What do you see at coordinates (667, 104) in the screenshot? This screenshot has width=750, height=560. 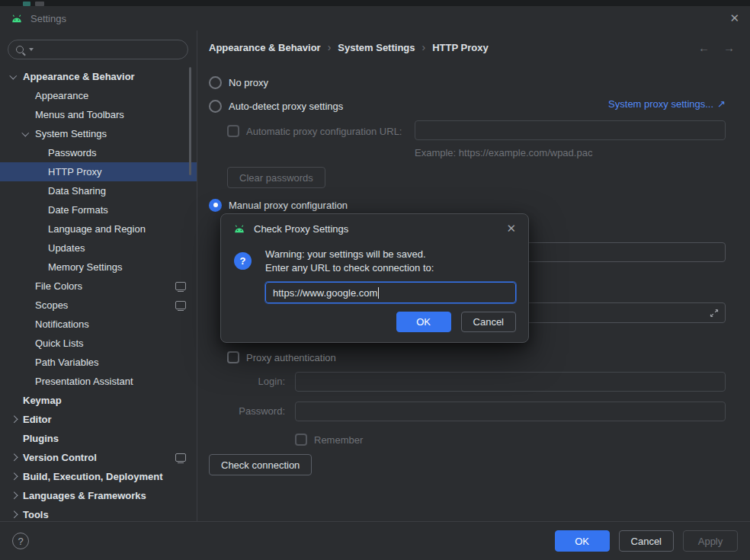 I see `system-proxy-settings-link: System proxy settings... ↗` at bounding box center [667, 104].